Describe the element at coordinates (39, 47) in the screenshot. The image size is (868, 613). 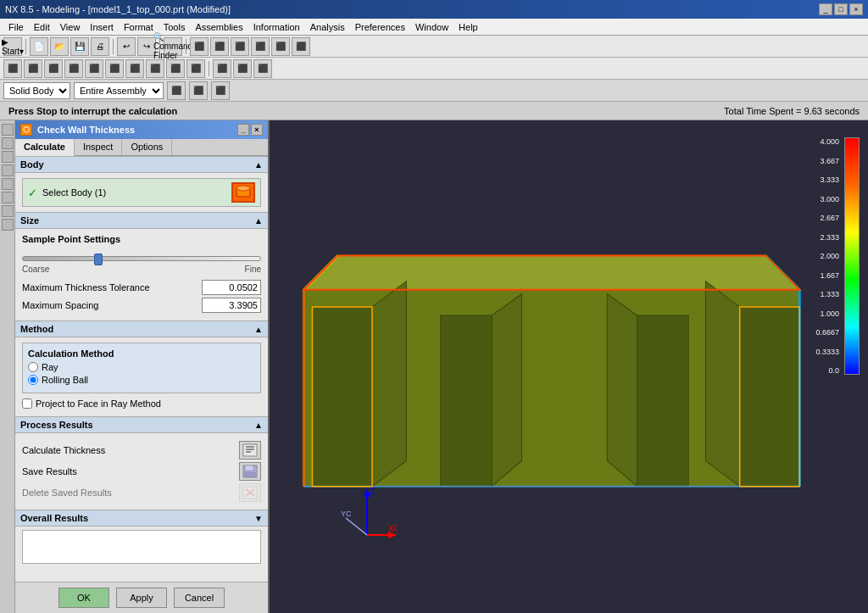
I see `new-btn: 📄` at that location.